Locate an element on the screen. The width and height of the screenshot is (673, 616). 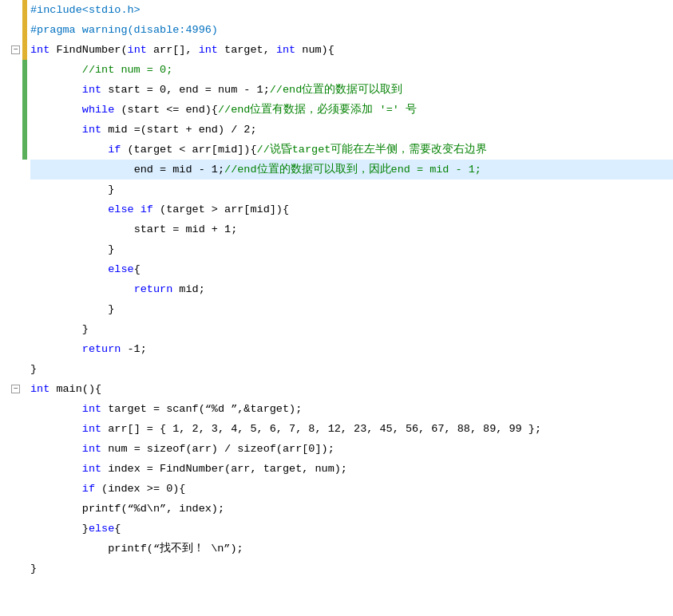
collapse-btn-3: − is located at coordinates (16, 49).